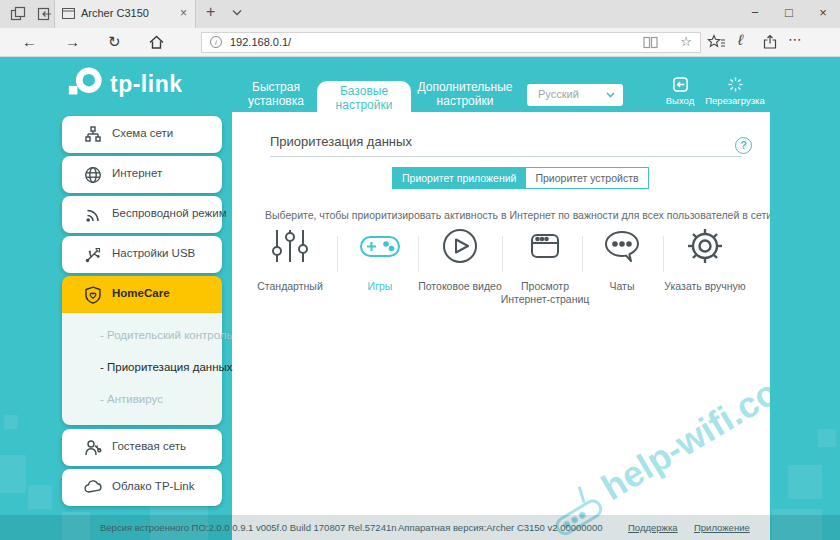 Image resolution: width=840 pixels, height=540 pixels. I want to click on submenu-antivirus: - Антивирус, so click(132, 399).